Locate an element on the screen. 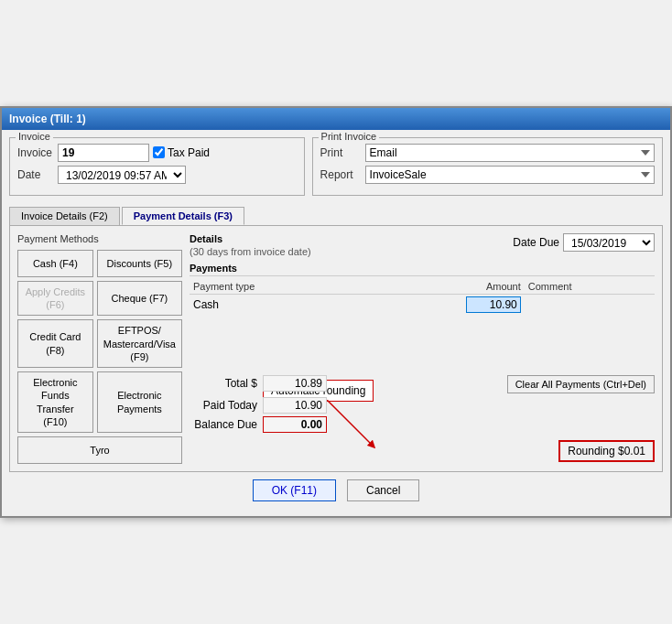 The image size is (672, 624). balance-due-label: Balance Due is located at coordinates (226, 425).